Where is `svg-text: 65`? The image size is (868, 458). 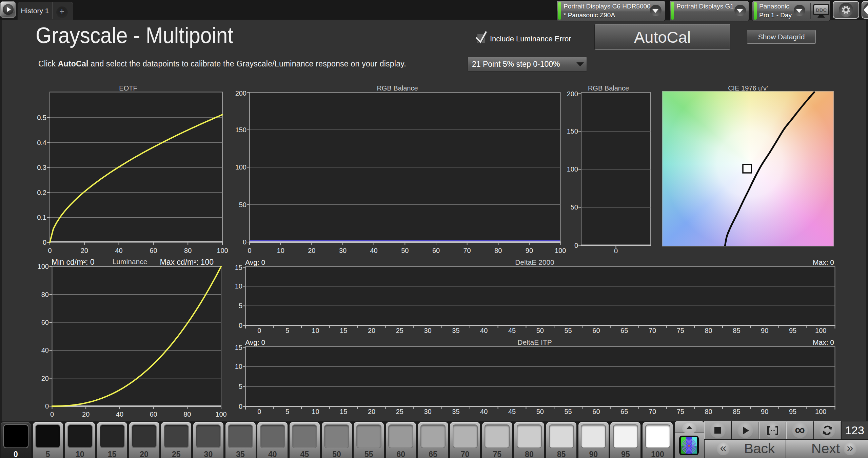
svg-text: 65 is located at coordinates (624, 412).